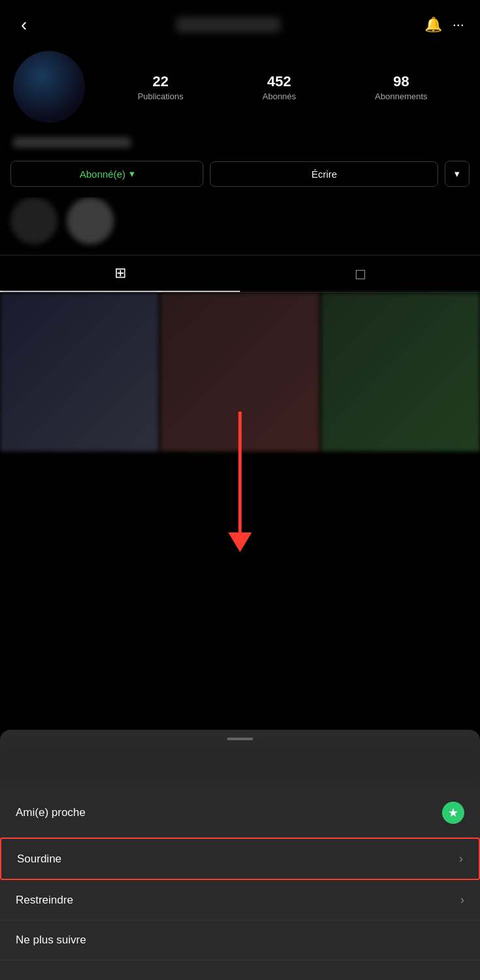 The height and width of the screenshot is (980, 480). Describe the element at coordinates (401, 82) in the screenshot. I see `abonnements-count: 98` at that location.